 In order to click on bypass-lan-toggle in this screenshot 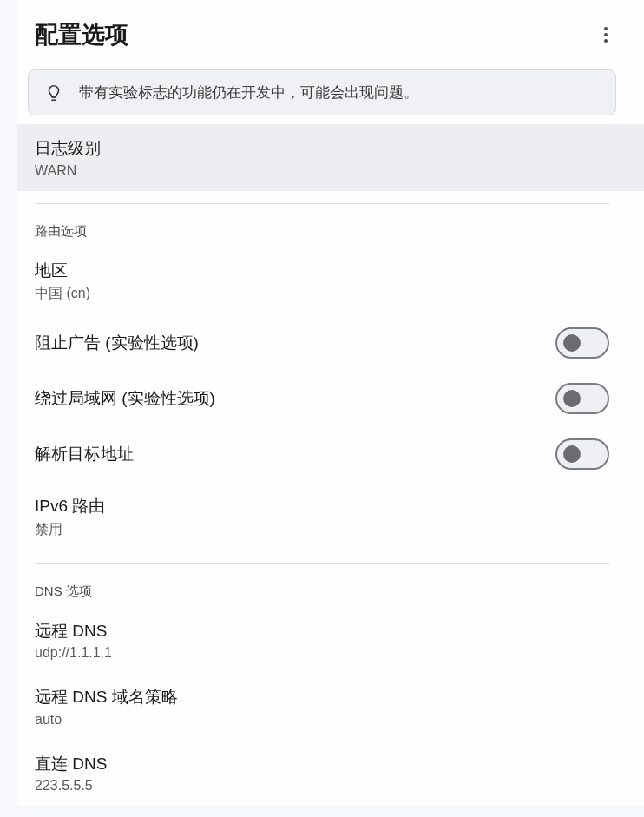, I will do `click(582, 399)`.